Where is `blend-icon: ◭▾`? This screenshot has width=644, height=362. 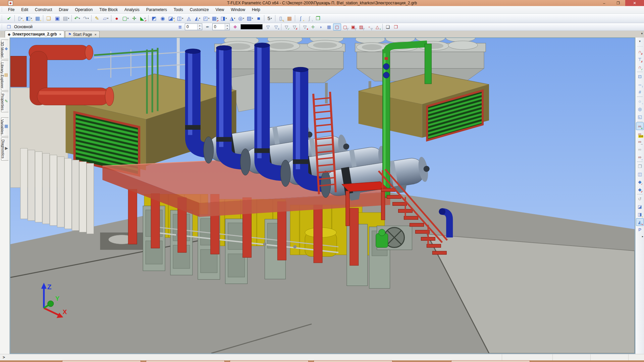 blend-icon: ◭▾ is located at coordinates (198, 18).